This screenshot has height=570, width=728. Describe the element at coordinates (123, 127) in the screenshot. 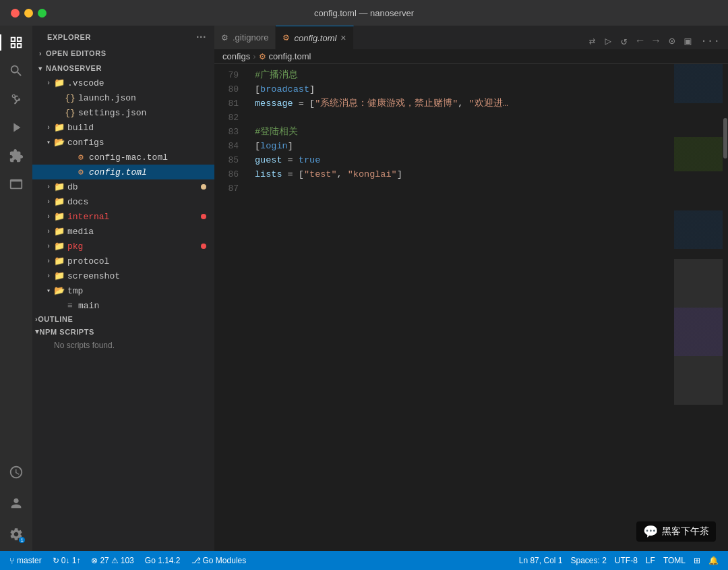

I see `tree-item-build: 📁 build` at that location.